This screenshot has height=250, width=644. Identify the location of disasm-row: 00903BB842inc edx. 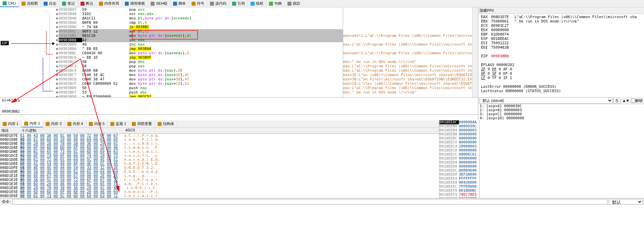
(201, 40).